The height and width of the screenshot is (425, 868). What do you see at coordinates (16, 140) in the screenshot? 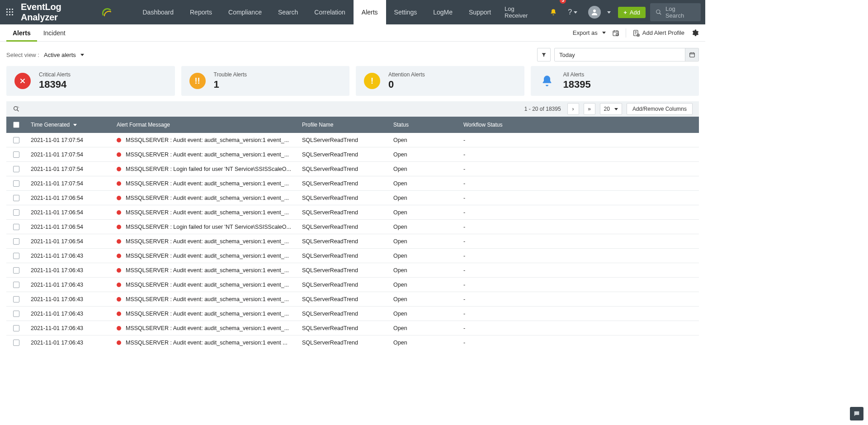
I see `checkbox-icon` at bounding box center [16, 140].